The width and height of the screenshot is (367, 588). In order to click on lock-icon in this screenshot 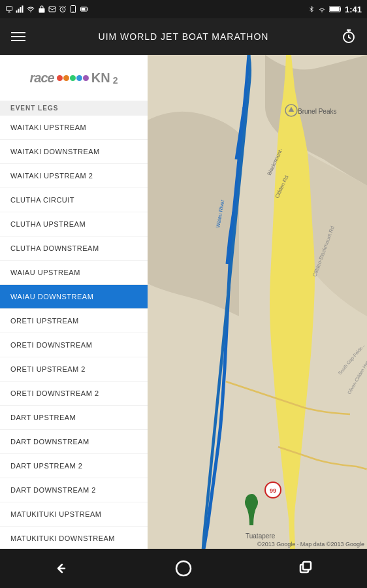, I will do `click(42, 9)`.